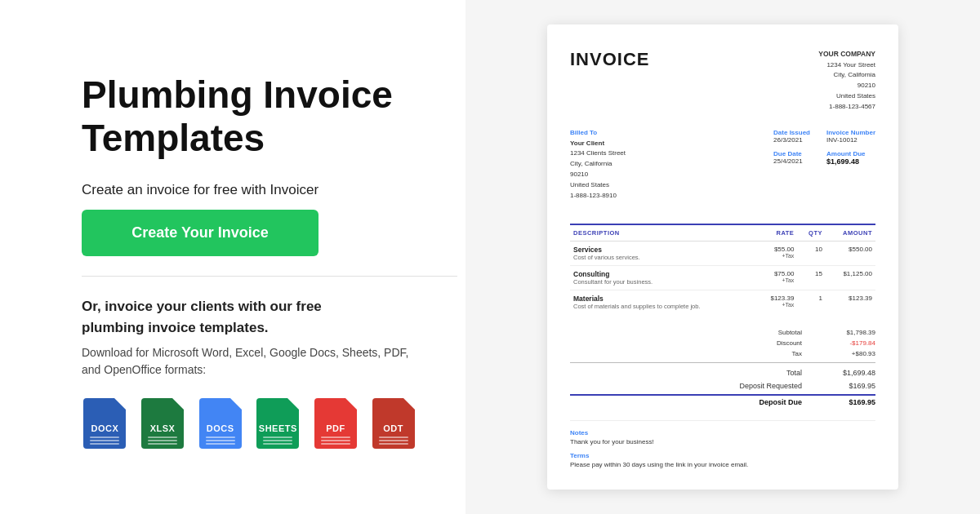 Image resolution: width=980 pixels, height=514 pixels. Describe the element at coordinates (200, 233) in the screenshot. I see `create-invoice-button: Create Your Invoice` at that location.